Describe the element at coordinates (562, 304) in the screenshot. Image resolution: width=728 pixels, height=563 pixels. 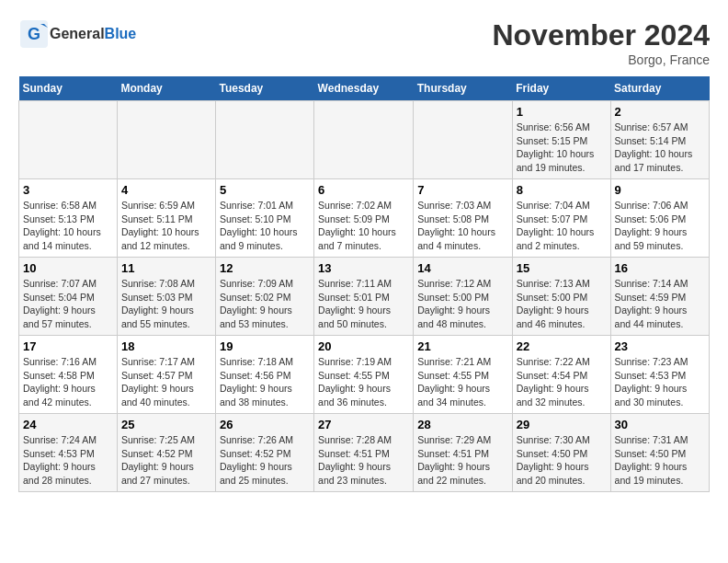
I see `day-info: Sunrise: 7:13 AM Sunset: 5:00 PM Dayligh…` at that location.